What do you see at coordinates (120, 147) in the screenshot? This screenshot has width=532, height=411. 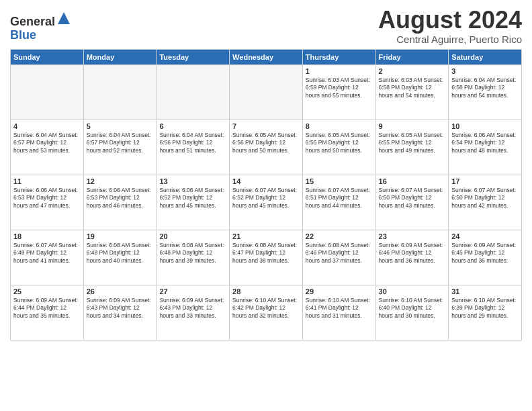 I see `calendar-cell: 5Sunrise: 6:04 AM Sunset: 6:57 PM Daylig…` at bounding box center [120, 147].